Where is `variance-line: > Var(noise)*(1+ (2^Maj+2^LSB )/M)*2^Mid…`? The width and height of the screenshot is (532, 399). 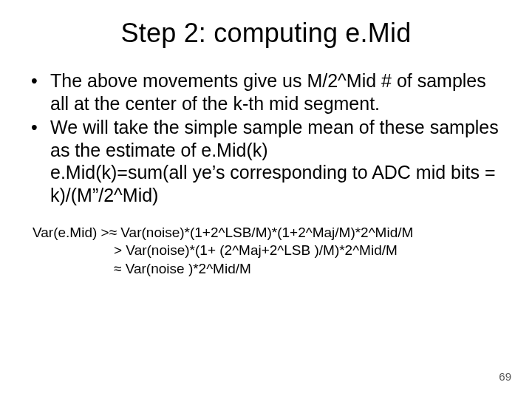
variance-line: > Var(noise)*(1+ (2^Maj+2^LSB )/M)*2^Mid… is located at coordinates (267, 250).